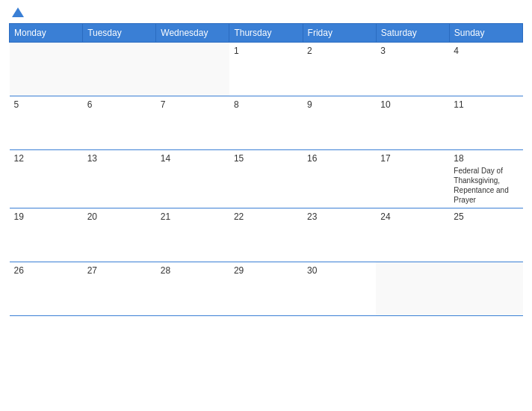  Describe the element at coordinates (486, 217) in the screenshot. I see `day-number: 25` at that location.